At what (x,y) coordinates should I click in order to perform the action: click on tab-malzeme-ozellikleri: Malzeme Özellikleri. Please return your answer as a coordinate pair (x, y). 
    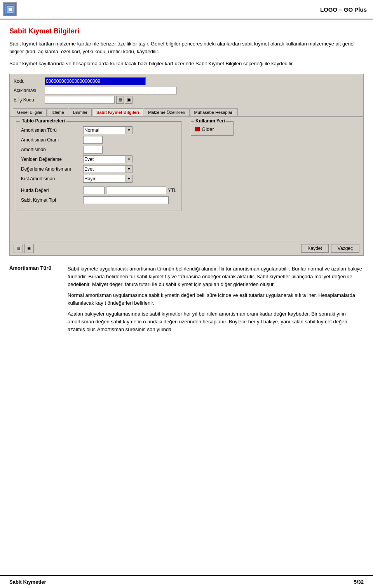
    Looking at the image, I should click on (166, 112).